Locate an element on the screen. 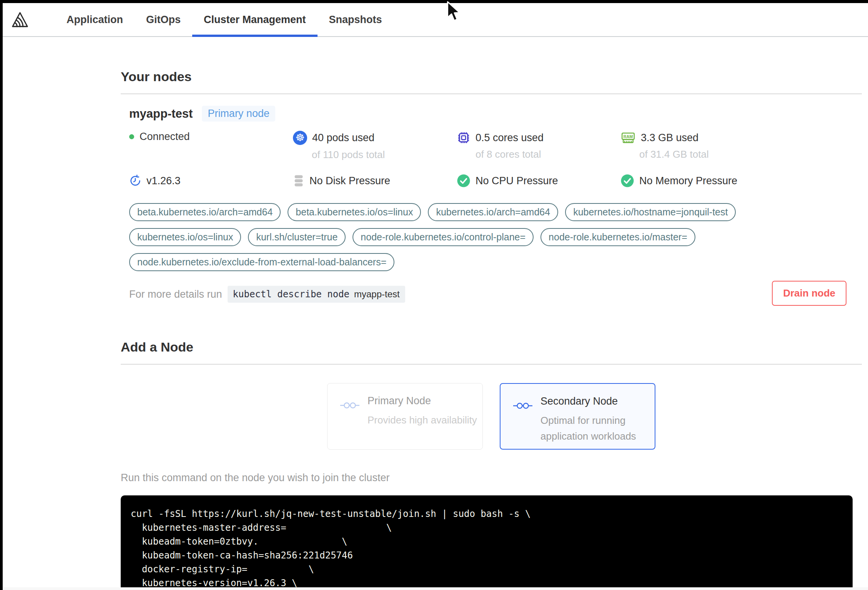  command-line: docker-registry-ip= \ is located at coordinates (492, 569).